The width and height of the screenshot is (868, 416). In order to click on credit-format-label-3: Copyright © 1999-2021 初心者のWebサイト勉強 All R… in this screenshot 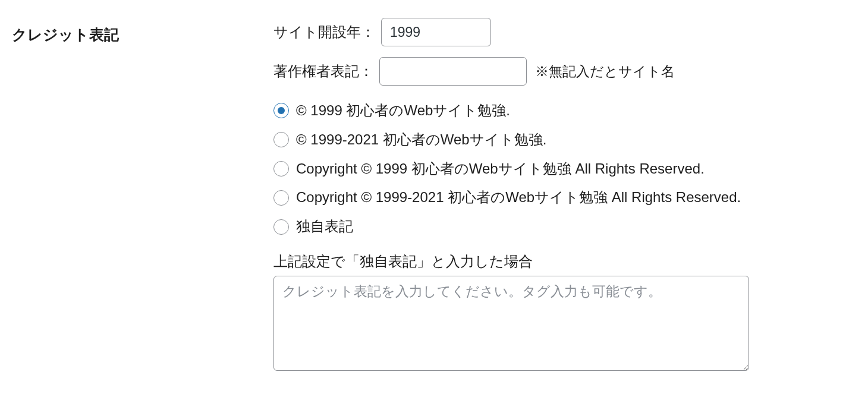, I will do `click(518, 197)`.